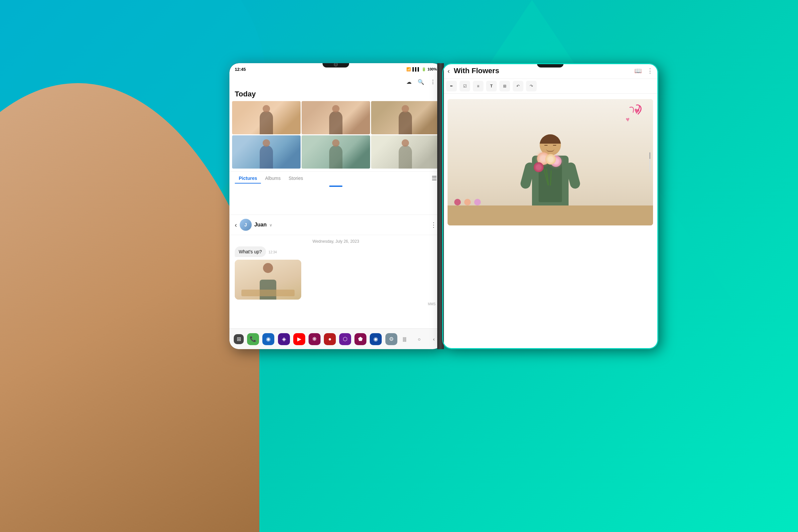  Describe the element at coordinates (376, 339) in the screenshot. I see `nav-app5: ◉` at that location.